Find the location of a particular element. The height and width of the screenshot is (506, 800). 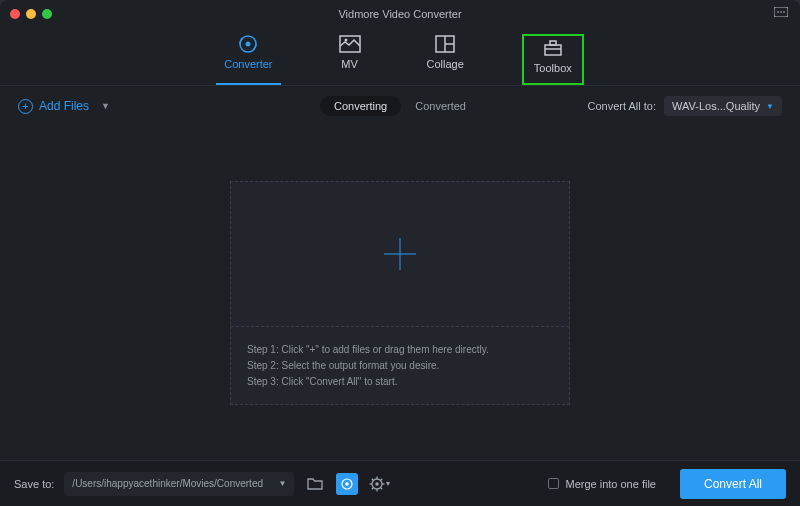

tab-converter: Converter is located at coordinates (248, 60).